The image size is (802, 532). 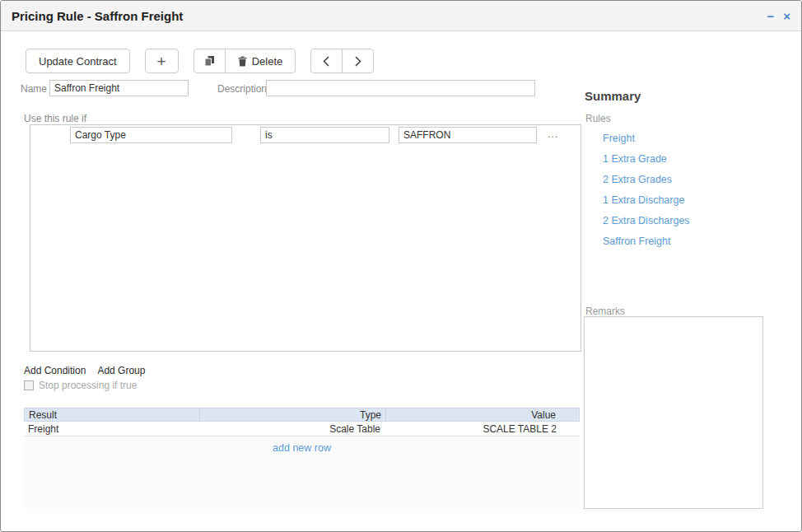 I want to click on copy-delete-group: Delete, so click(x=245, y=61).